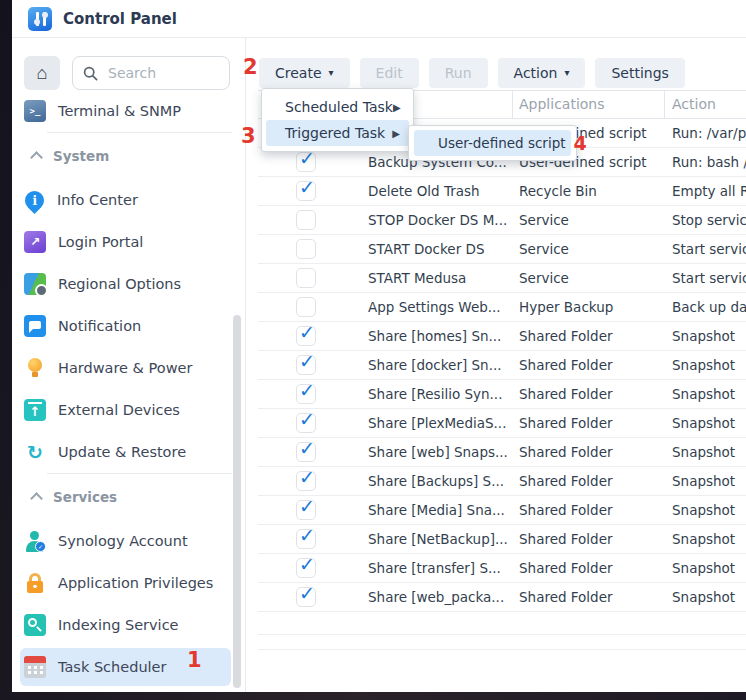 This screenshot has height=700, width=746. Describe the element at coordinates (128, 284) in the screenshot. I see `sidebar-item: Regional Options` at that location.